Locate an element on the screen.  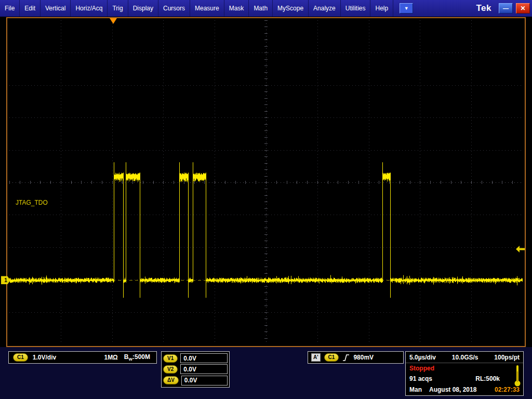
acquisition-count-row: 91 acqs RL:500k is located at coordinates (464, 379).